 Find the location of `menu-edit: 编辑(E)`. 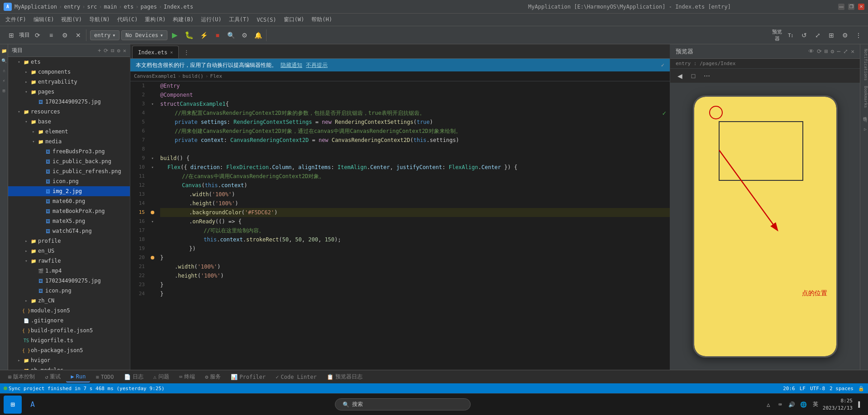

menu-edit: 编辑(E) is located at coordinates (44, 20).